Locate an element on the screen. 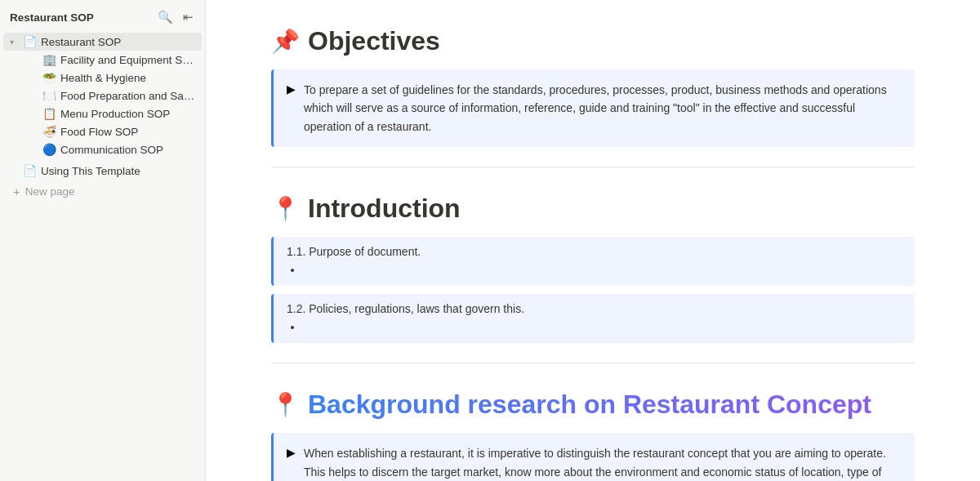 The image size is (980, 481). new-page-button: + New page is located at coordinates (103, 191).